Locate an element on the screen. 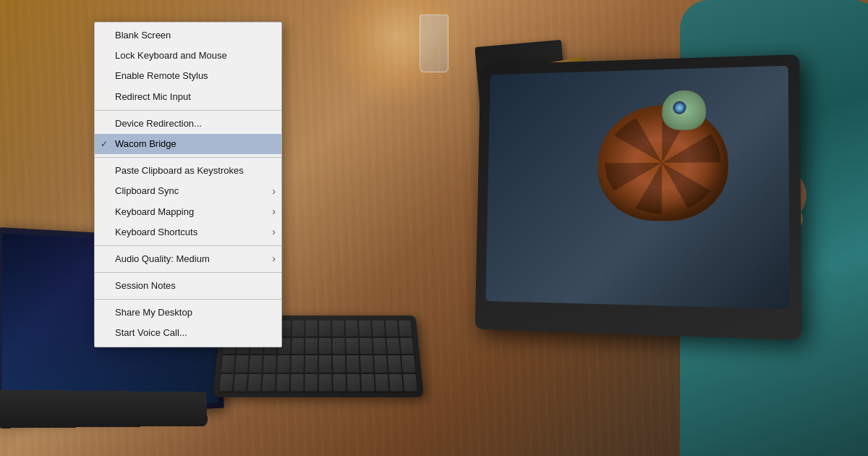 Image resolution: width=868 pixels, height=456 pixels. menu-item-label: Audio Quality: Medium is located at coordinates (162, 259).